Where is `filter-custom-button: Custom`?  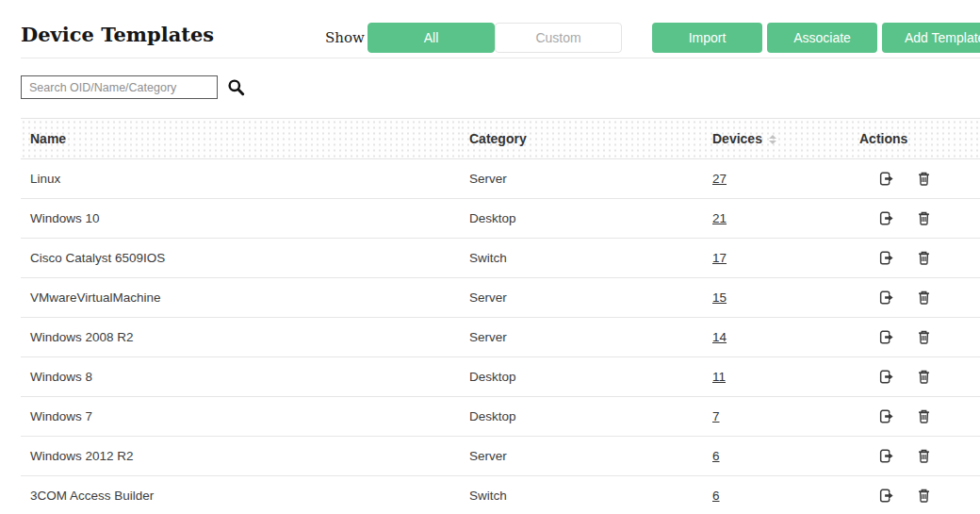 filter-custom-button: Custom is located at coordinates (558, 38).